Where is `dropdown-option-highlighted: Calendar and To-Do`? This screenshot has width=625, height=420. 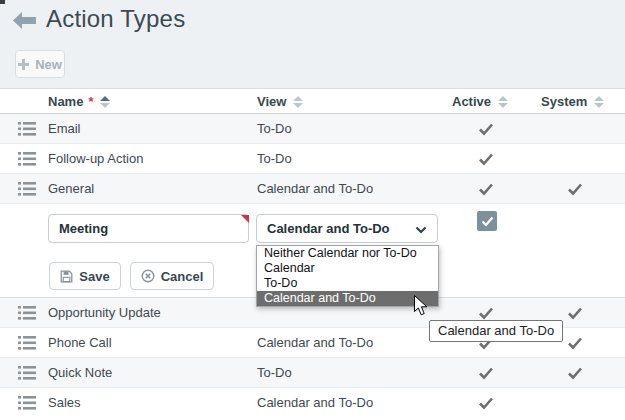 dropdown-option-highlighted: Calendar and To-Do is located at coordinates (348, 298).